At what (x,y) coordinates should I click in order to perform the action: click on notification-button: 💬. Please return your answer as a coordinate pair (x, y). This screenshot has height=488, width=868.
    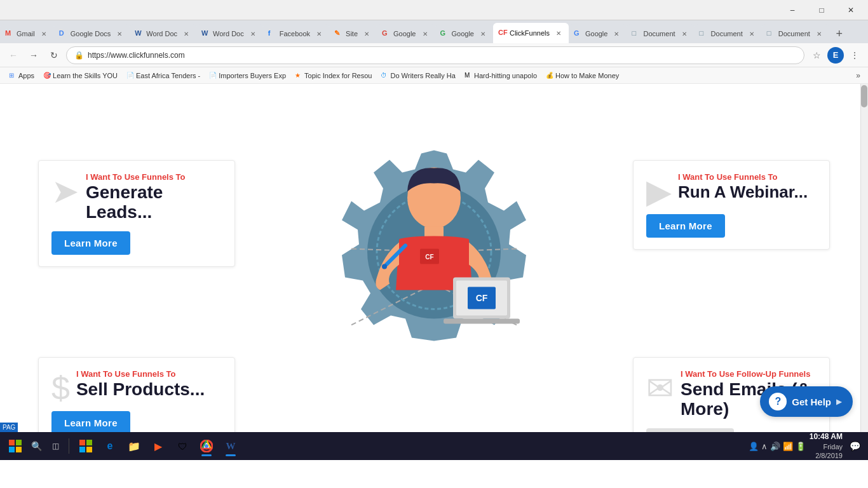
    Looking at the image, I should click on (855, 446).